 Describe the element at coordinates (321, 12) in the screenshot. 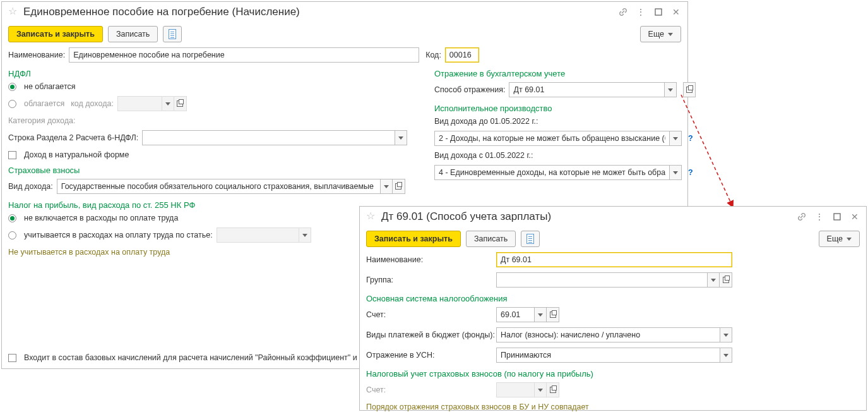

I see `window-title: Единовременное пособие на погребение (На…` at that location.